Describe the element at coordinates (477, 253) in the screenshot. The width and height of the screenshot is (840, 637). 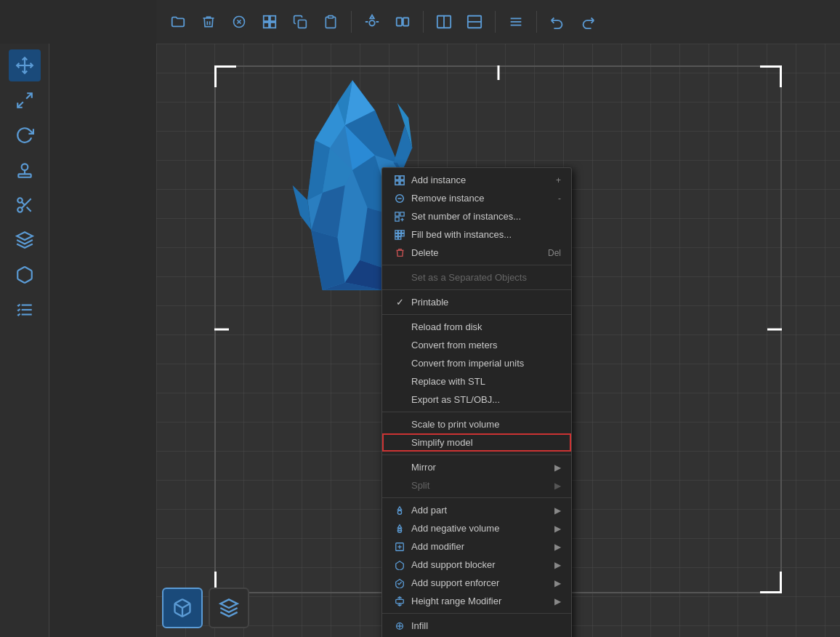
I see `menu-item-delete: Delete Del` at that location.